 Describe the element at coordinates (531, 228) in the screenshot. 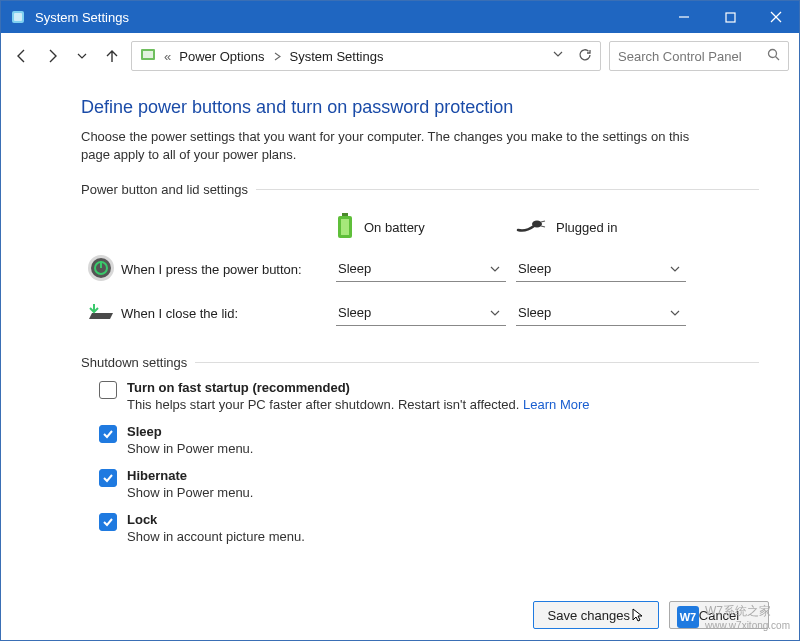

I see `plug-icon` at that location.